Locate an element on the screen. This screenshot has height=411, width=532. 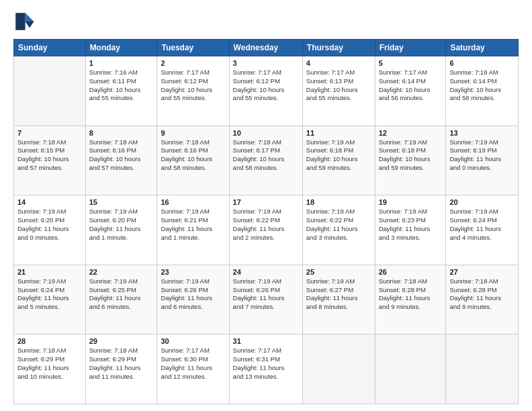
day-number: 19 is located at coordinates (411, 202).